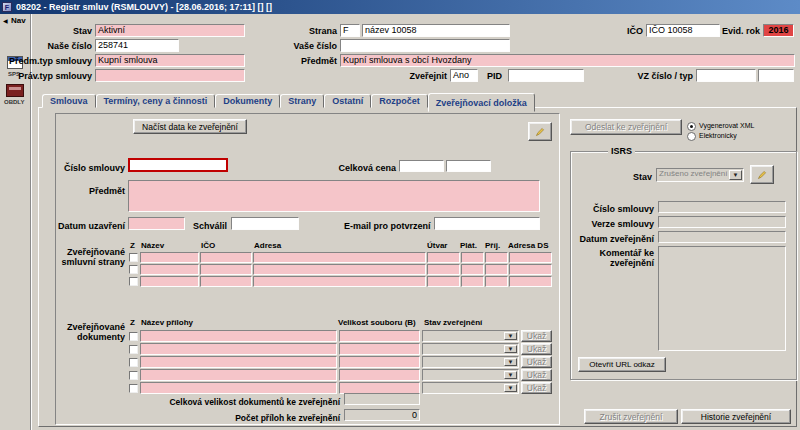 This screenshot has height=430, width=800. I want to click on radio-electronic, so click(692, 136).